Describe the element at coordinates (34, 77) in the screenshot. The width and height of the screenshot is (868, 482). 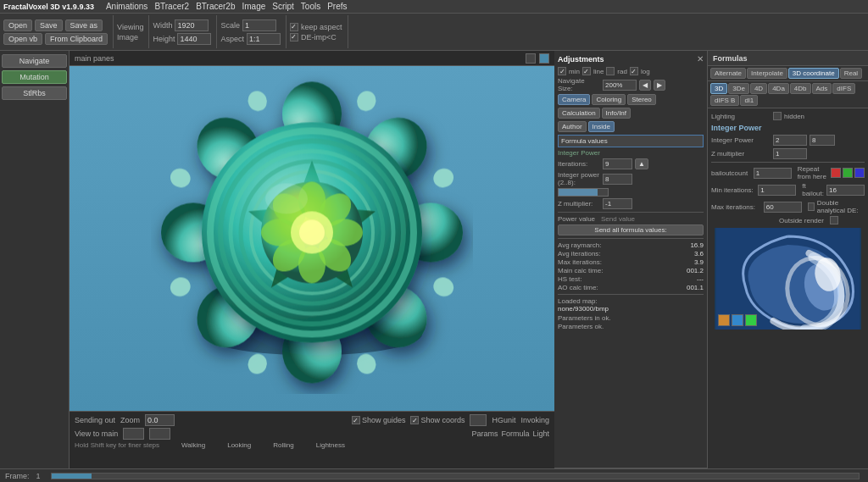
I see `mutation-button: Mutation` at that location.